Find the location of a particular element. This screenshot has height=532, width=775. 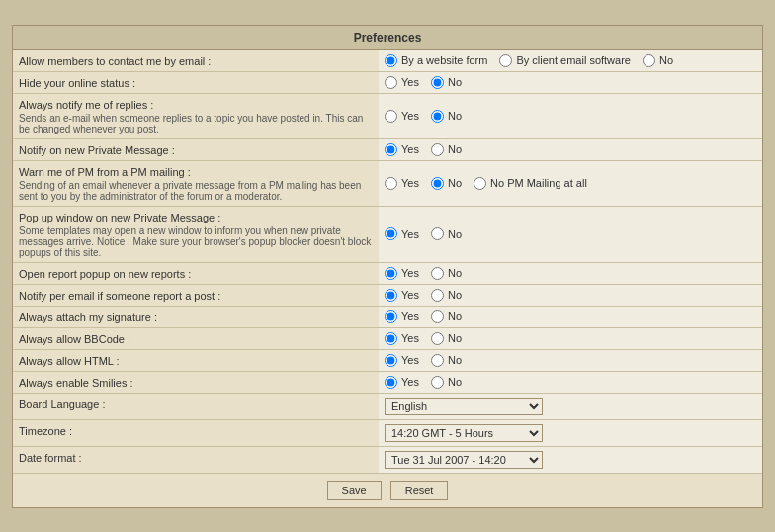

pref-row-warn-pm-mailing: Warn me of PM from a PM mailing :Sending… is located at coordinates (388, 183).